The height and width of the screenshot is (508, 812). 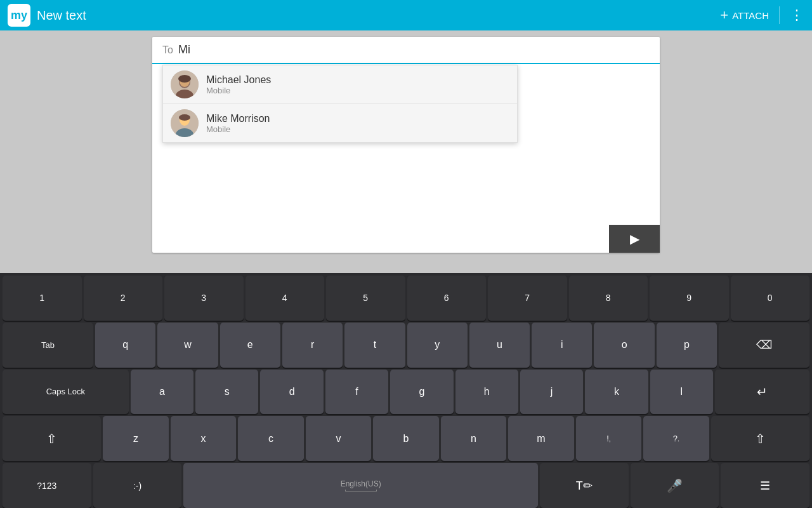 I want to click on key-w: w, so click(x=188, y=345).